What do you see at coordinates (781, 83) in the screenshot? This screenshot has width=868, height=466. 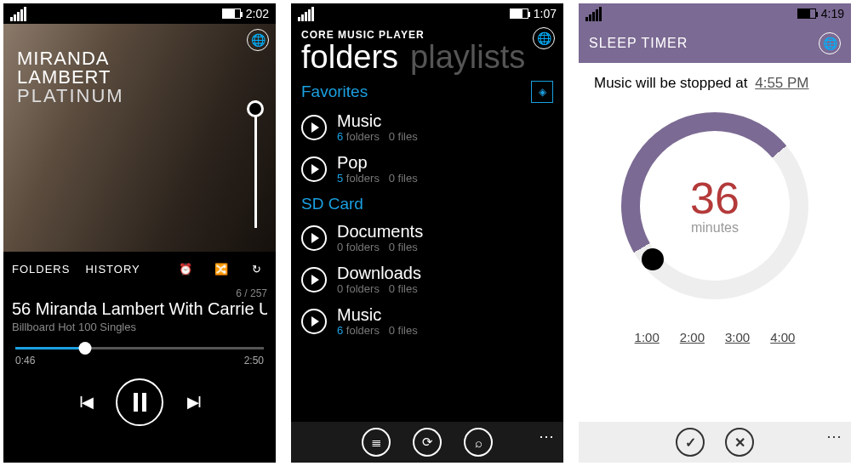 I see `stop-time-value: 4:55 PM` at bounding box center [781, 83].